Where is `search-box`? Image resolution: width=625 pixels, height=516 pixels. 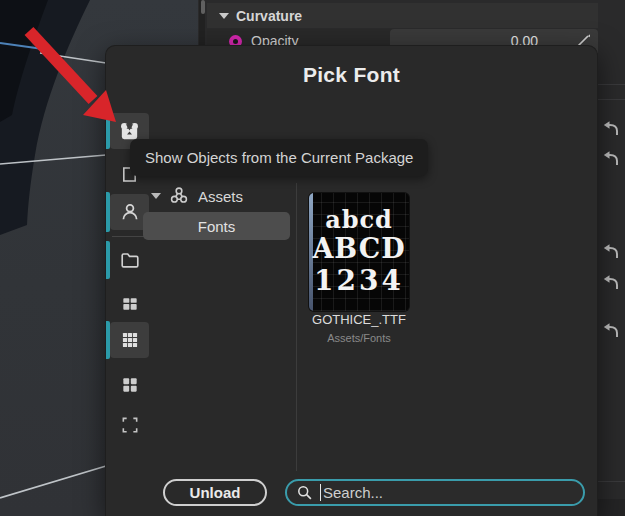 search-box is located at coordinates (435, 492).